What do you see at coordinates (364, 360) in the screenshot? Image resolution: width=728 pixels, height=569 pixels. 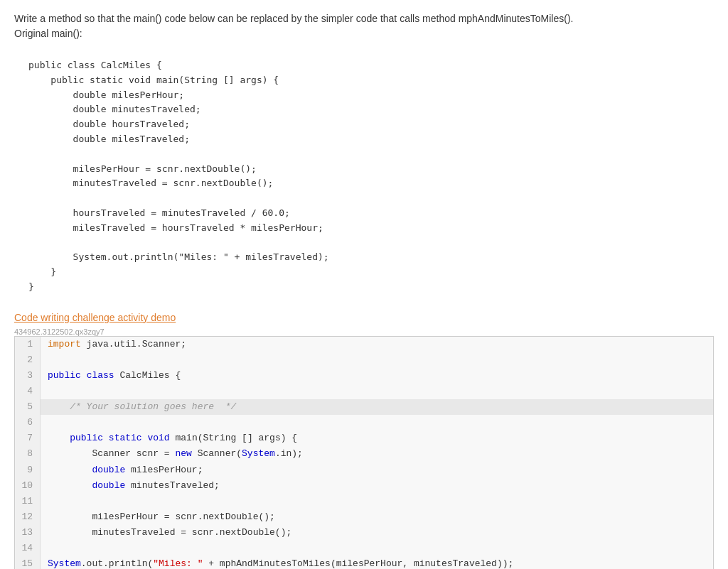 I see `editor-line-2: 2` at bounding box center [364, 360].